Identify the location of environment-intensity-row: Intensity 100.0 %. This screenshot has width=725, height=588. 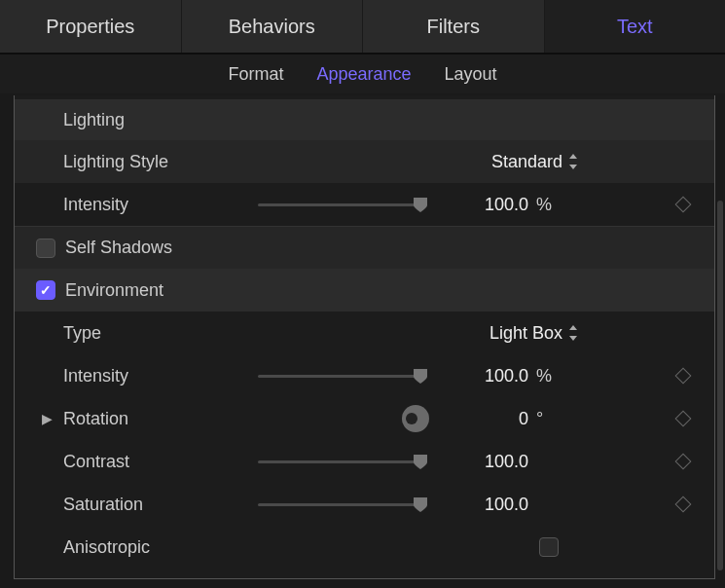
(364, 376).